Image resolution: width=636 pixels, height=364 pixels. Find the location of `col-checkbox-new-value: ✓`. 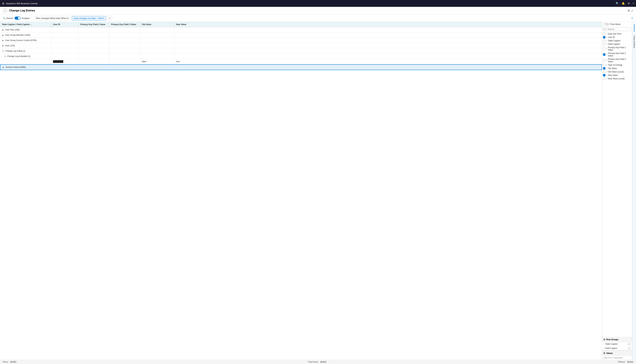

col-checkbox-new-value: ✓ is located at coordinates (604, 75).